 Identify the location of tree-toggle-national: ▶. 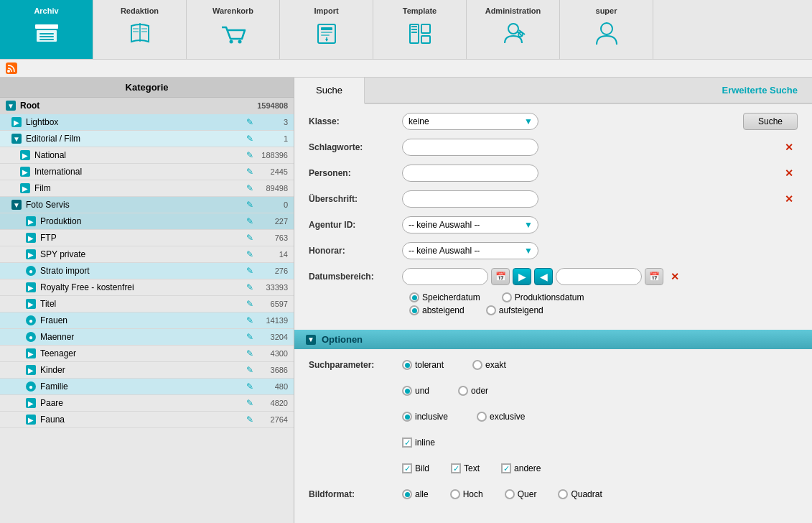
(25, 155).